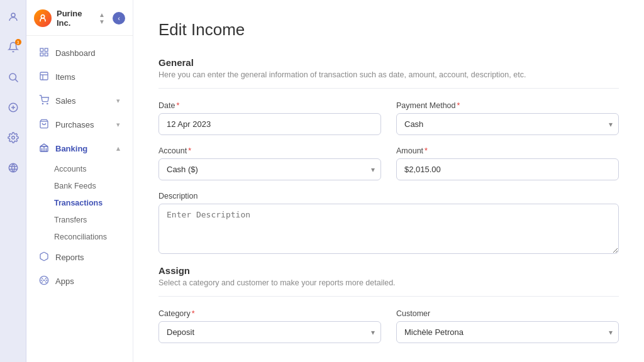 Image resolution: width=644 pixels, height=362 pixels. Describe the element at coordinates (508, 332) in the screenshot. I see `customer-select: Michèle Petrona Other Customer` at that location.